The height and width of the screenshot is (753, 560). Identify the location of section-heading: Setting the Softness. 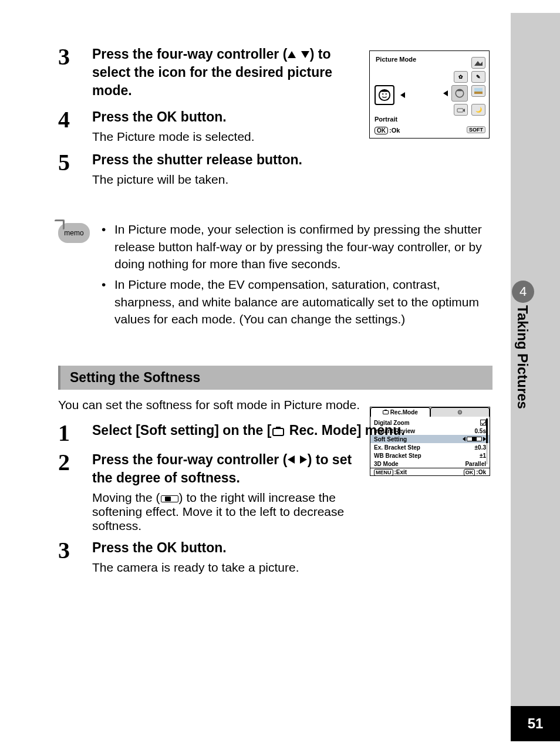
(275, 378).